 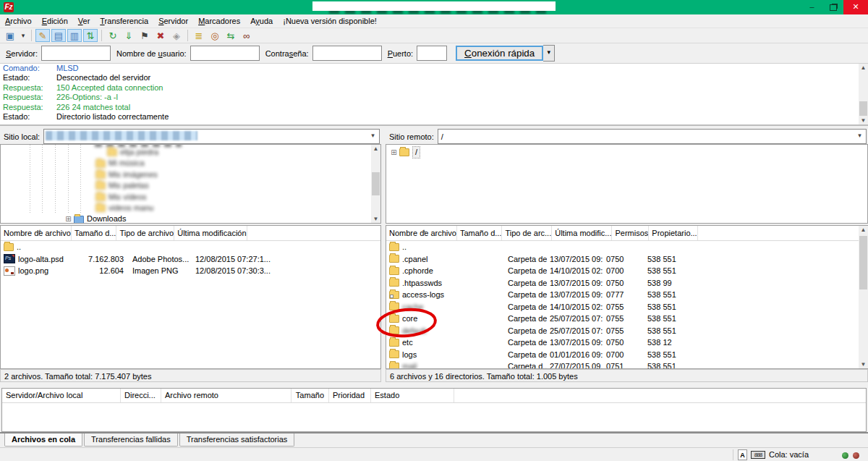 I want to click on titlebar: Fz – ✕, so click(x=434, y=7).